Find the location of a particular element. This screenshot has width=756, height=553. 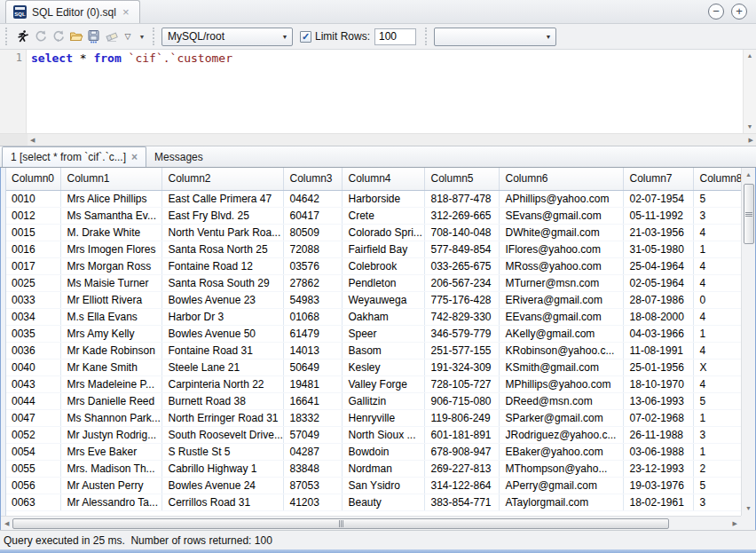

table-cell: 269-227-813 is located at coordinates (462, 469).